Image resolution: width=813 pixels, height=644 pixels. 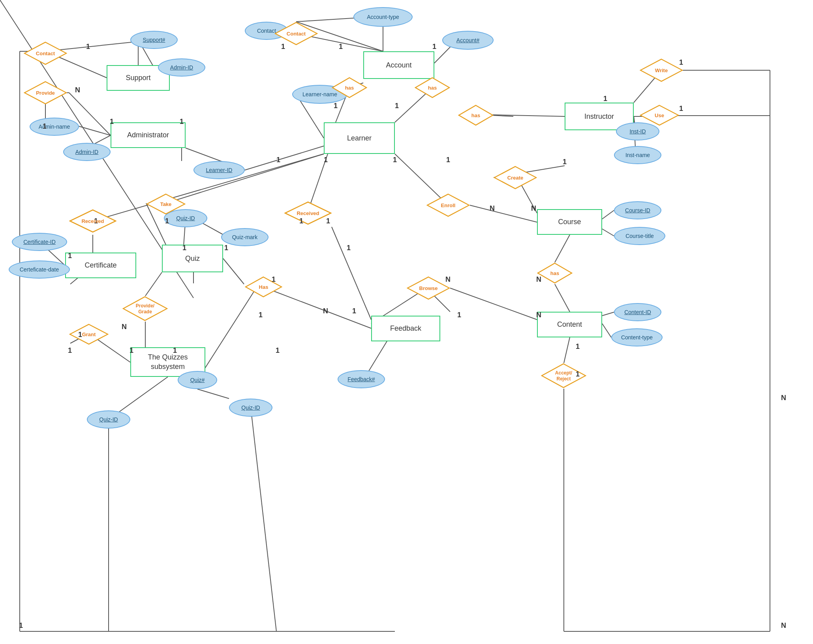 What do you see at coordinates (219, 170) in the screenshot?
I see `attr-learner-id: Learner-ID` at bounding box center [219, 170].